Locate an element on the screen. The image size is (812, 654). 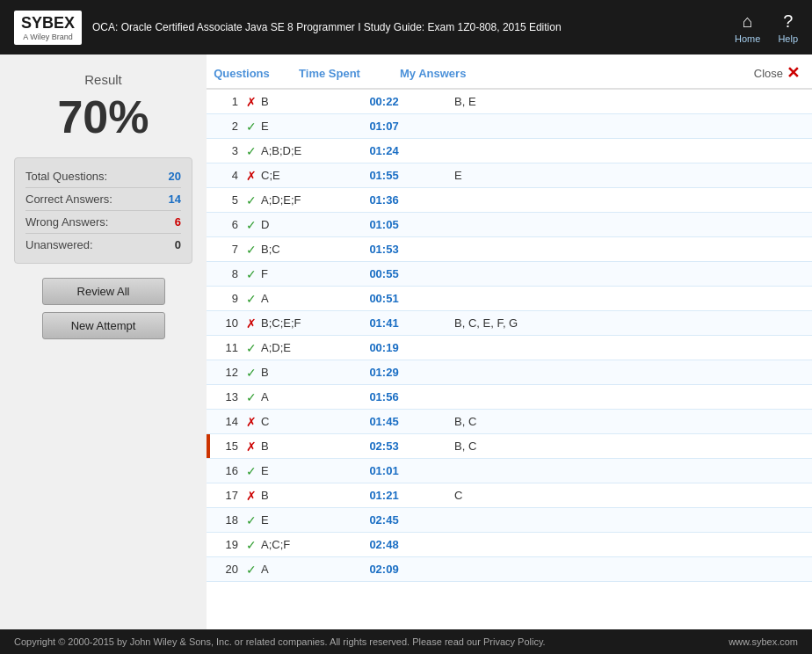
close-icon: ✕ is located at coordinates (793, 73).